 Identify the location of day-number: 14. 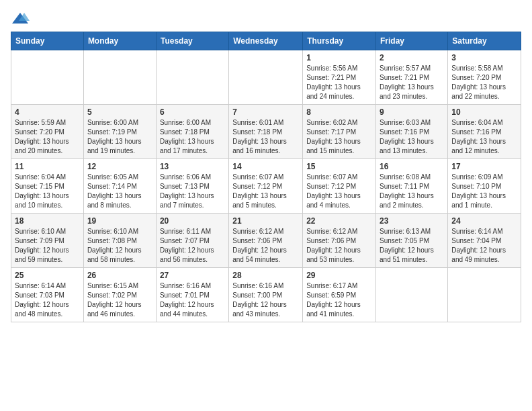
(266, 167).